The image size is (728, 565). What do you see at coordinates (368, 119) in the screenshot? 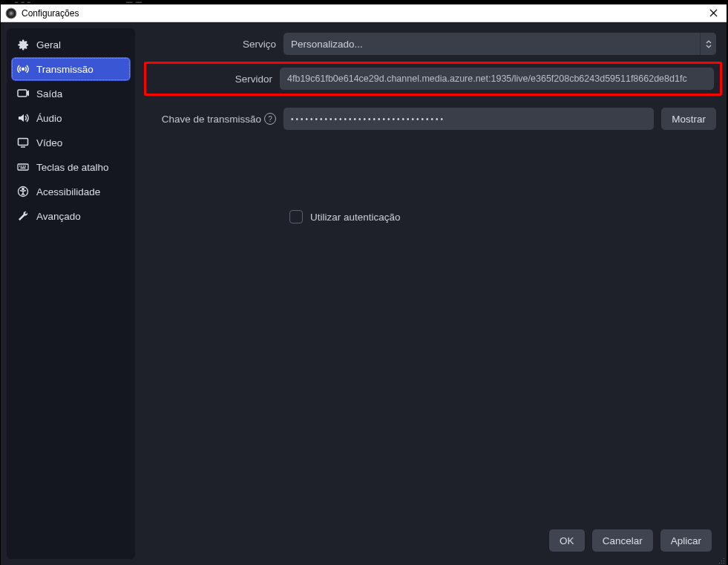
I see `streamkey-mask: ••••••••••••••••••••••••••••••••` at bounding box center [368, 119].